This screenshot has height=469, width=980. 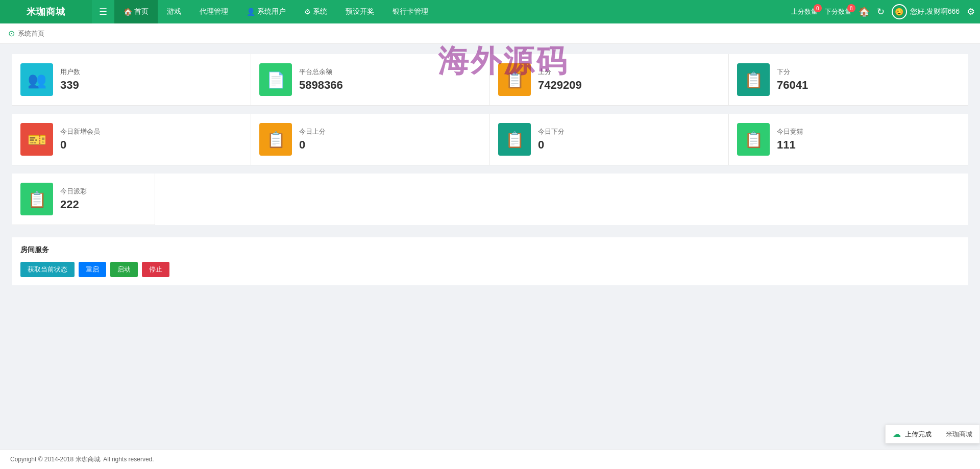 What do you see at coordinates (37, 199) in the screenshot?
I see `today-payout-icon-box: 📋` at bounding box center [37, 199].